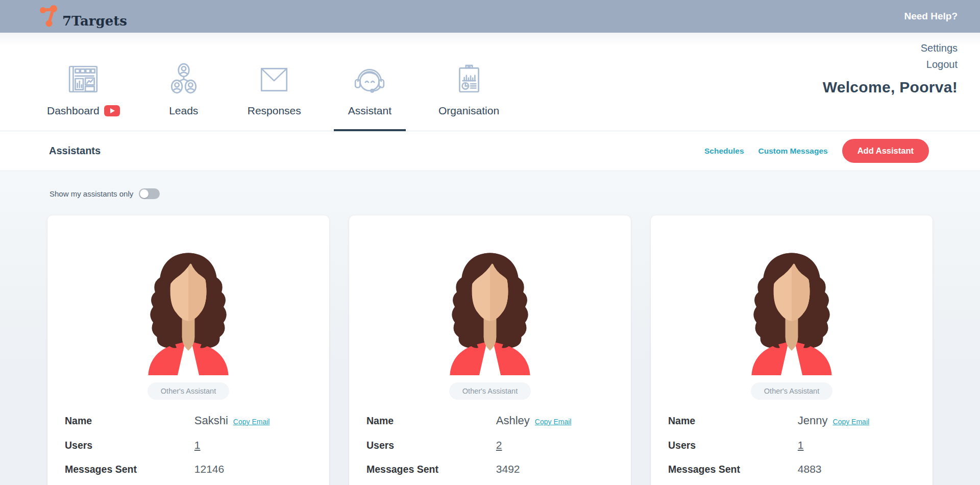 The height and width of the screenshot is (485, 980). I want to click on dashboard-icon, so click(83, 79).